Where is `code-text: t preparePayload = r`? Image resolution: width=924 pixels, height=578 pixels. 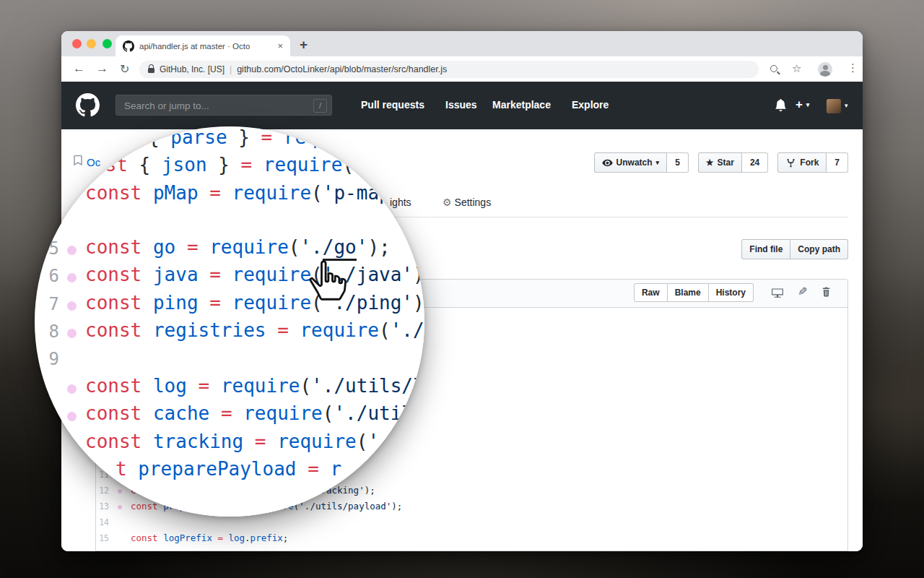 code-text: t preparePayload = r is located at coordinates (228, 469).